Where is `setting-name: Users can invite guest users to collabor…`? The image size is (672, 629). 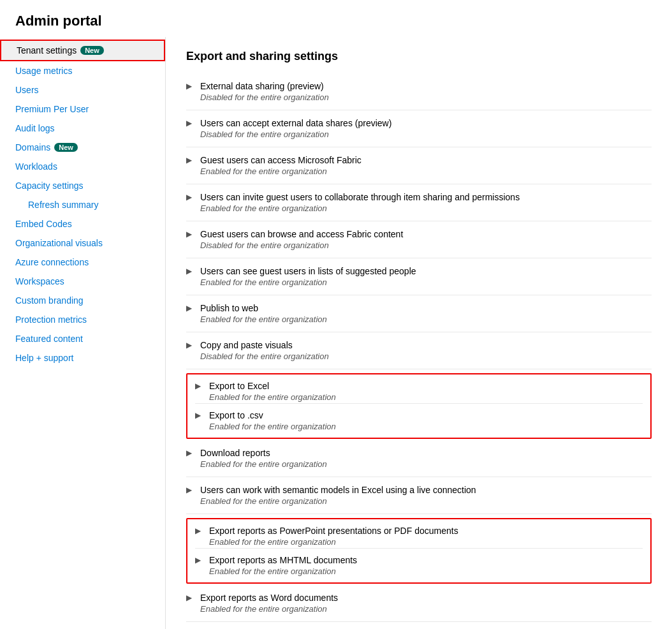 setting-name: Users can invite guest users to collabor… is located at coordinates (360, 197).